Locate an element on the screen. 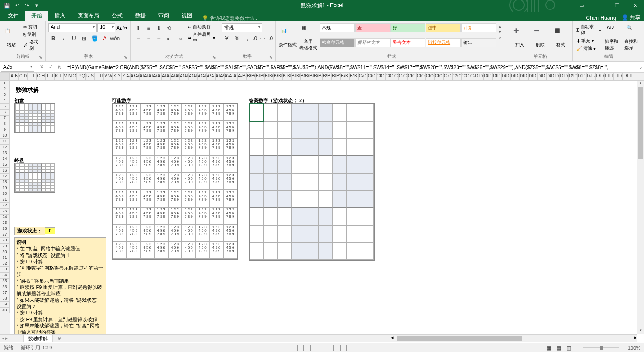 The image size is (644, 352). copy-button: ⎘复制 is located at coordinates (32, 34).